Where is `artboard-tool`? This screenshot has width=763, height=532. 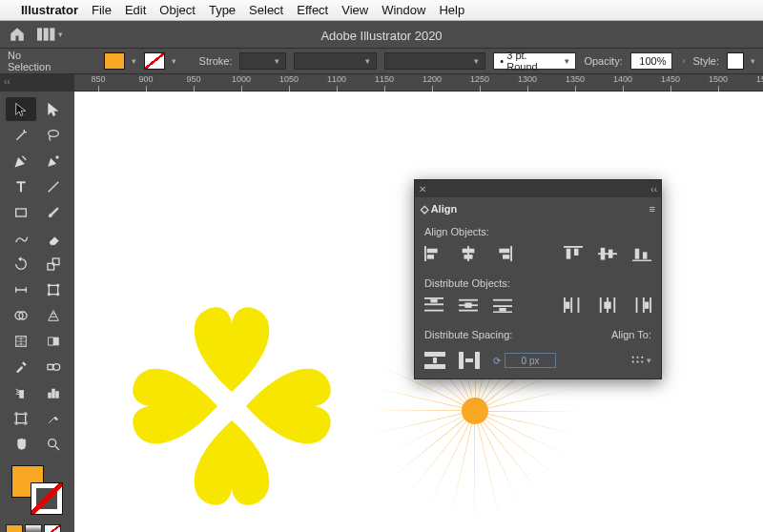
artboard-tool is located at coordinates (21, 418).